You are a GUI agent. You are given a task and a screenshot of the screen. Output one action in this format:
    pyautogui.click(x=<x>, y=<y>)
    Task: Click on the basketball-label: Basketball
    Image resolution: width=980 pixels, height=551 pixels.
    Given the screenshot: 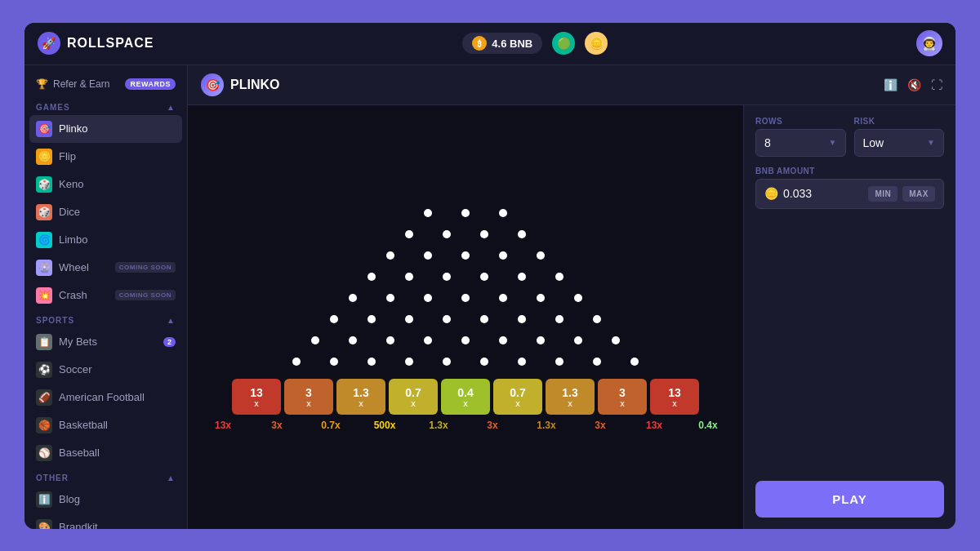 What is the action you would take?
    pyautogui.click(x=83, y=424)
    